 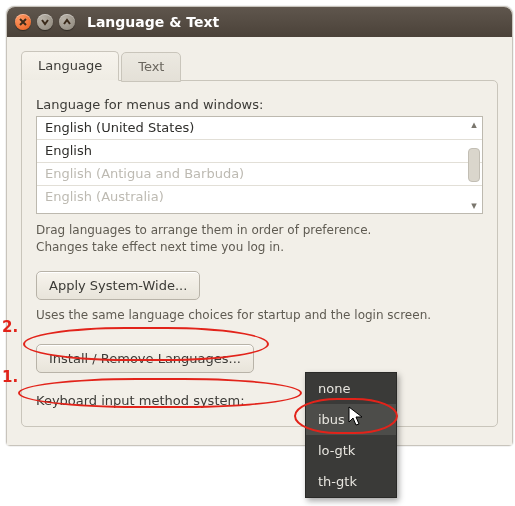 I want to click on dropdown-option-label: ibus, so click(x=332, y=420).